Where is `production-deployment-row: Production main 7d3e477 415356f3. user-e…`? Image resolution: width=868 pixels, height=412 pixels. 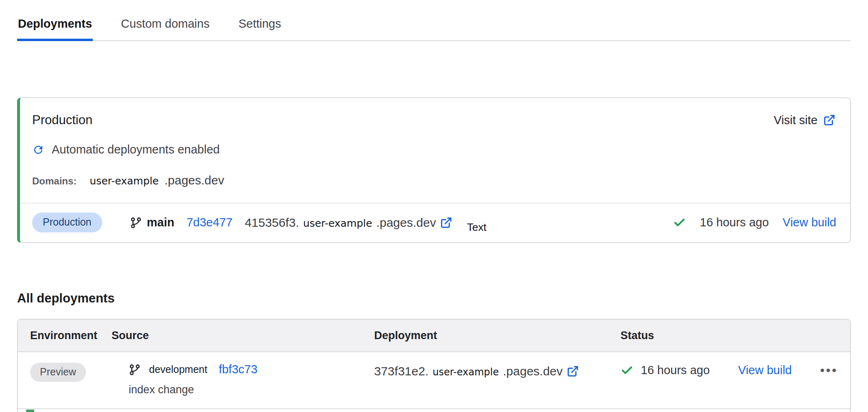 production-deployment-row: Production main 7d3e477 415356f3. user-e… is located at coordinates (435, 222).